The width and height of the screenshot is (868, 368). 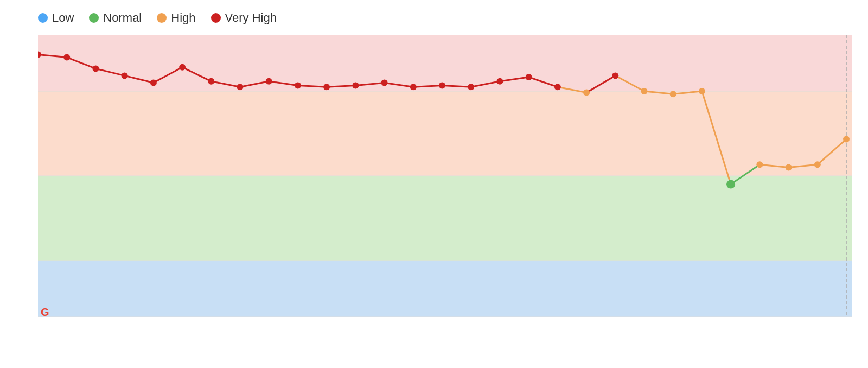 I want to click on zone-very-high, so click(x=445, y=63).